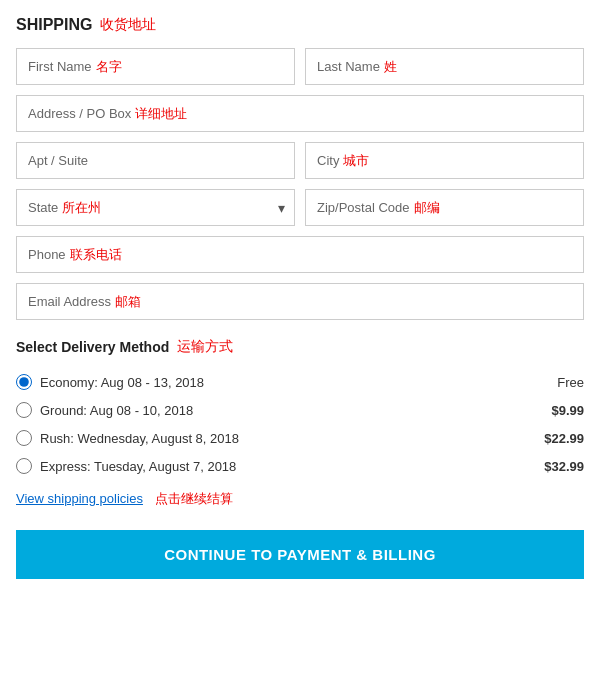 This screenshot has height=683, width=600. I want to click on ground-label: Ground: Aug 08 - 10, 2018, so click(116, 410).